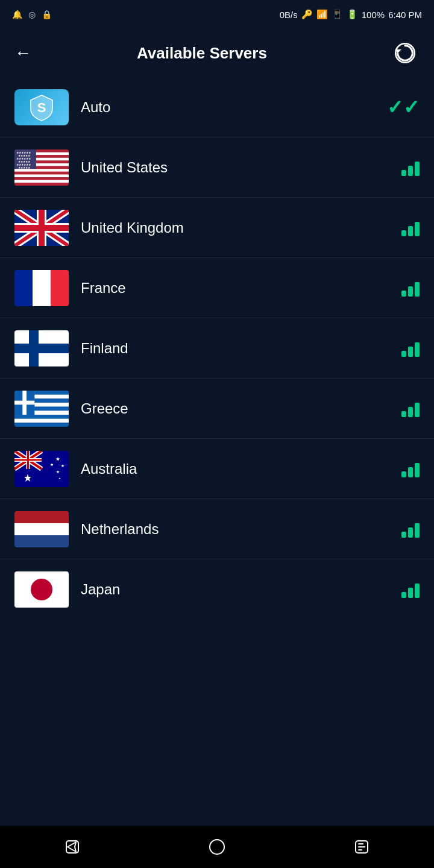  I want to click on server-item-gr: Greece, so click(217, 409).